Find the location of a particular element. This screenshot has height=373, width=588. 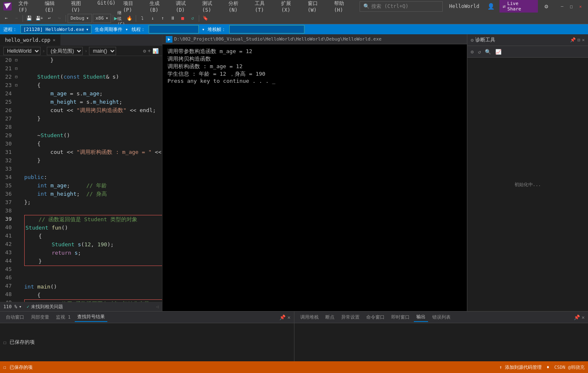

tab-locals: 局部变量 is located at coordinates (40, 317).